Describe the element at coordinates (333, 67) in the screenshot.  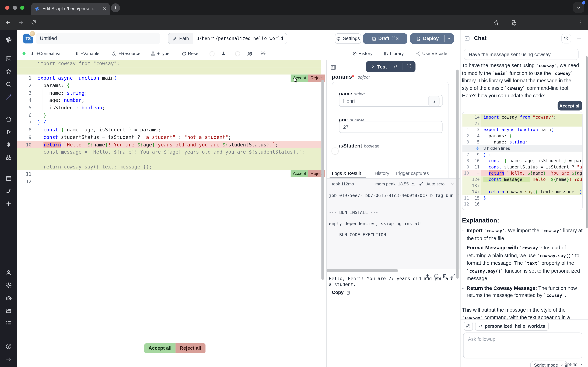
I see `collapse-panel-icon` at that location.